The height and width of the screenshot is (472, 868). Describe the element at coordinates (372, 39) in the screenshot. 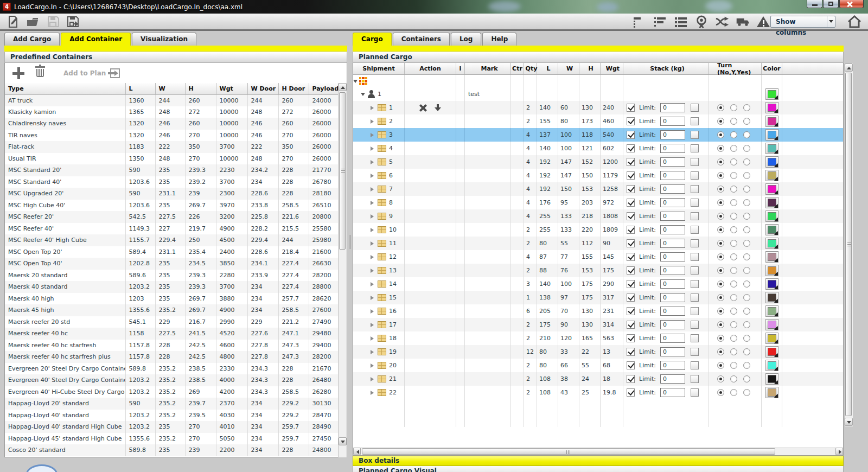

I see `tab-cargo: Cargo` at that location.